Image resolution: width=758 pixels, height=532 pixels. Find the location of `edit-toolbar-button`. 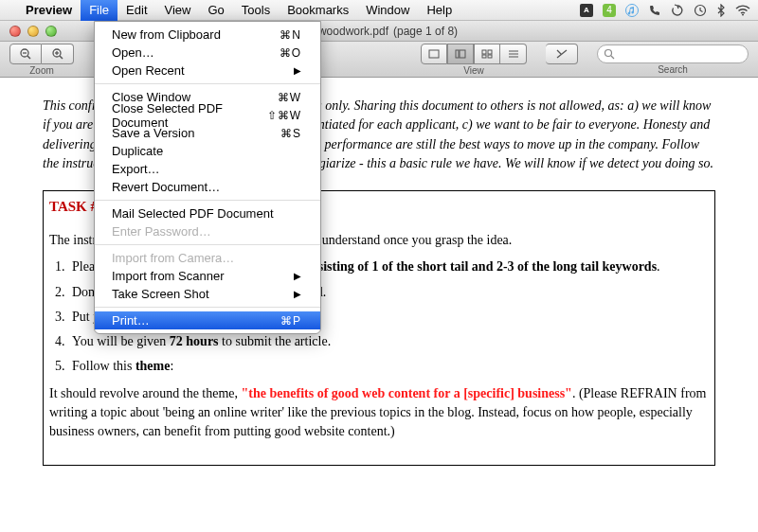

edit-toolbar-button is located at coordinates (562, 54).